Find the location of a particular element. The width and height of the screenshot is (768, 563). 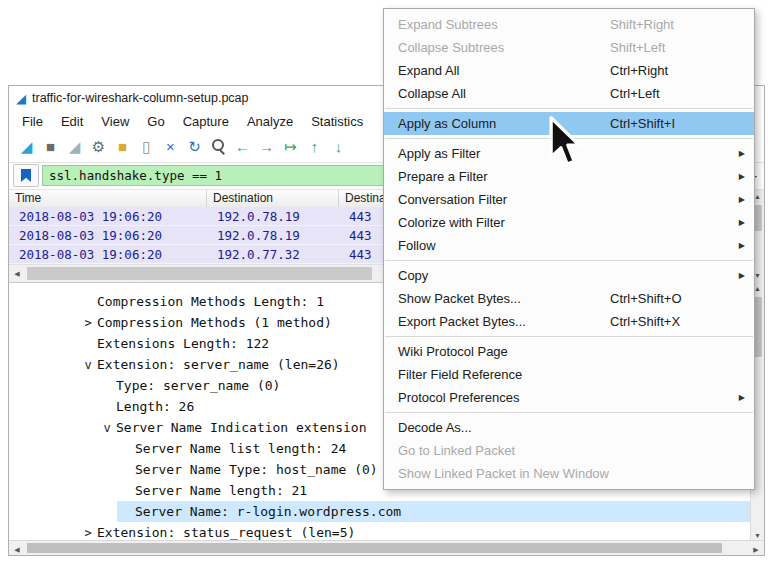

context-menu-item: Collapse SubtreesShift+Left is located at coordinates (569, 48).